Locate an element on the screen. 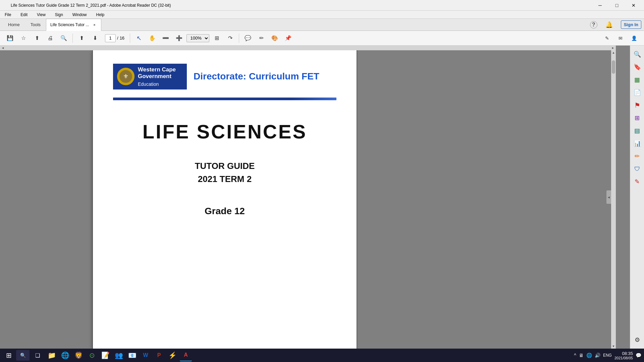 The image size is (644, 362). sidebar-shield-icon: 🛡 is located at coordinates (637, 169).